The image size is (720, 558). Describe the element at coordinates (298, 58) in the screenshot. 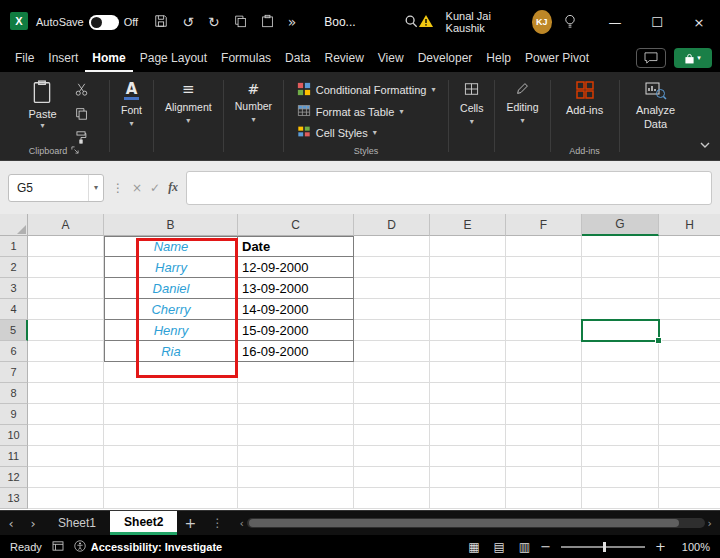

I see `tab-data: Data` at that location.